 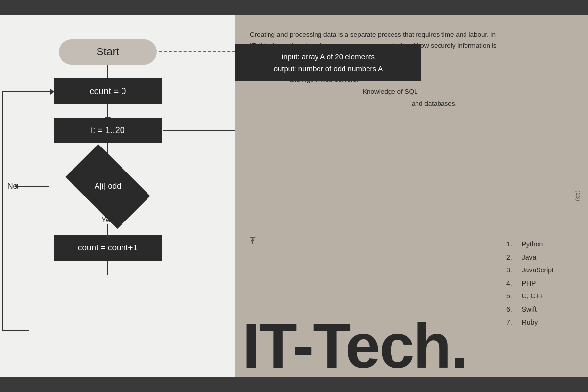 I want to click on start-label: Start, so click(x=108, y=52).